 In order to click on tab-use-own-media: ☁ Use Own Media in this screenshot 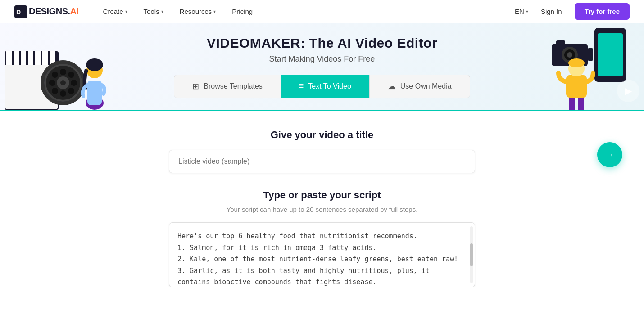, I will do `click(420, 86)`.